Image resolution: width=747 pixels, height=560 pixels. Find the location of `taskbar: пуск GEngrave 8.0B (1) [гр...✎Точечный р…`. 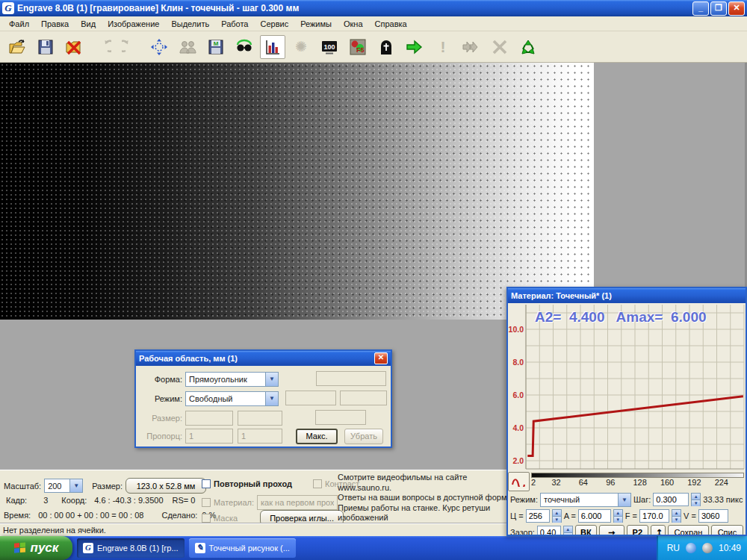

taskbar: пуск GEngrave 8.0B (1) [гр...✎Точечный р… is located at coordinates (374, 548).